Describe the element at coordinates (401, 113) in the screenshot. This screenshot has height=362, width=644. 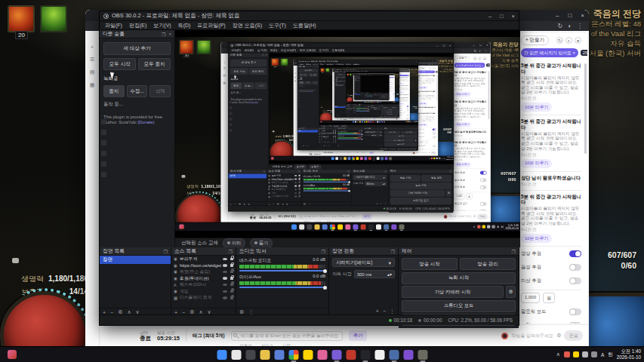
I see `amount-select: 1,000` at that location.